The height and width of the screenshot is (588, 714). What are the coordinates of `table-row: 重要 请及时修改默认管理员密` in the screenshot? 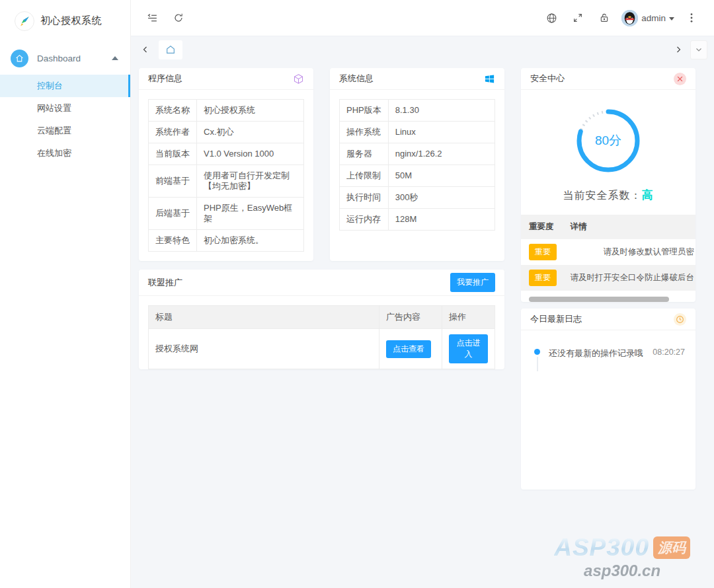 It's located at (608, 252).